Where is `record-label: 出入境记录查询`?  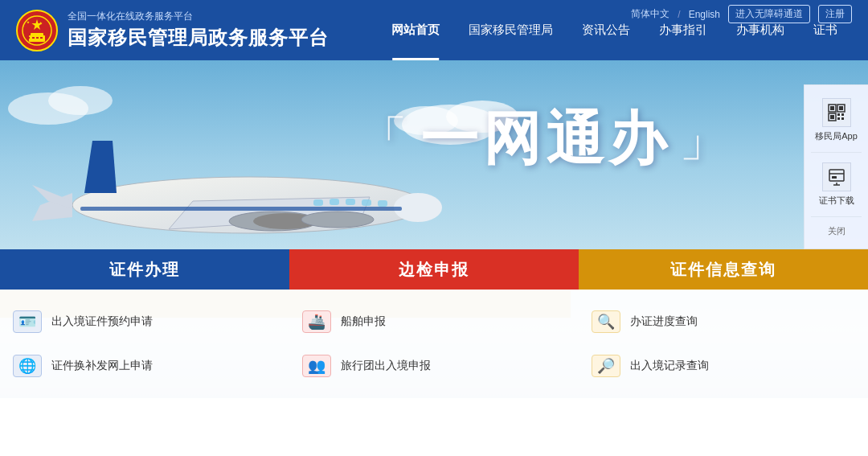 record-label: 出入境记录查询 is located at coordinates (669, 366).